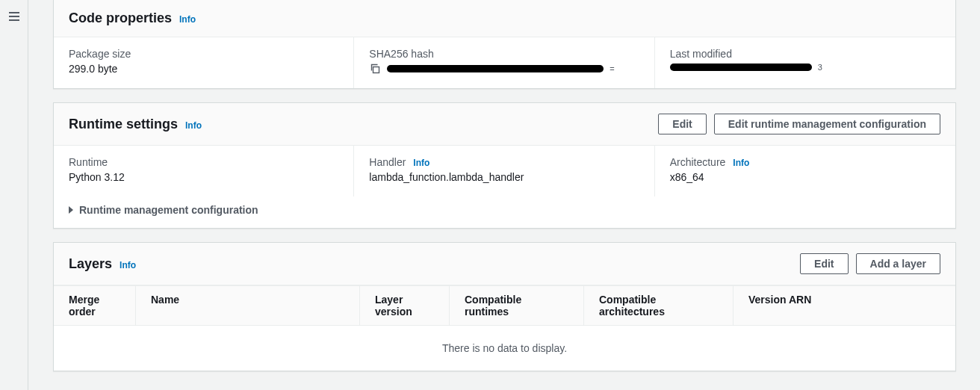  I want to click on col-version-arn: Version ARN, so click(844, 306).